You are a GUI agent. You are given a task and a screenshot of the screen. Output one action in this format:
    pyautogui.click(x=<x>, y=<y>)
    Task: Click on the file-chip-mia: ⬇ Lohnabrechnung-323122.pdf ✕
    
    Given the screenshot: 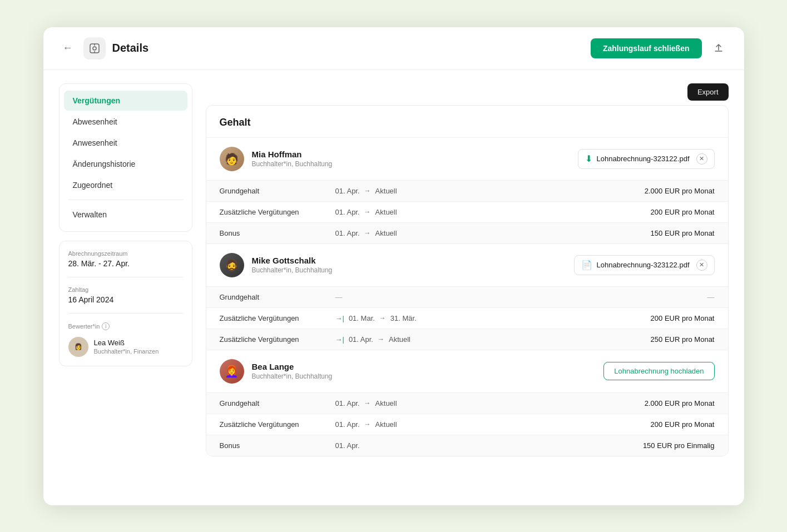 What is the action you would take?
    pyautogui.click(x=646, y=159)
    